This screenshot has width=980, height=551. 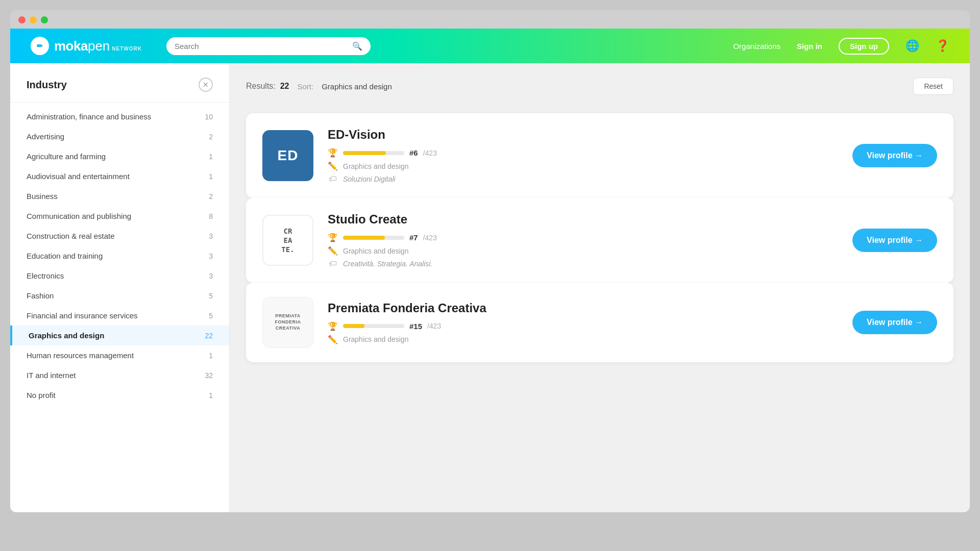 I want to click on sidebar-item-business: Business 2, so click(x=119, y=196).